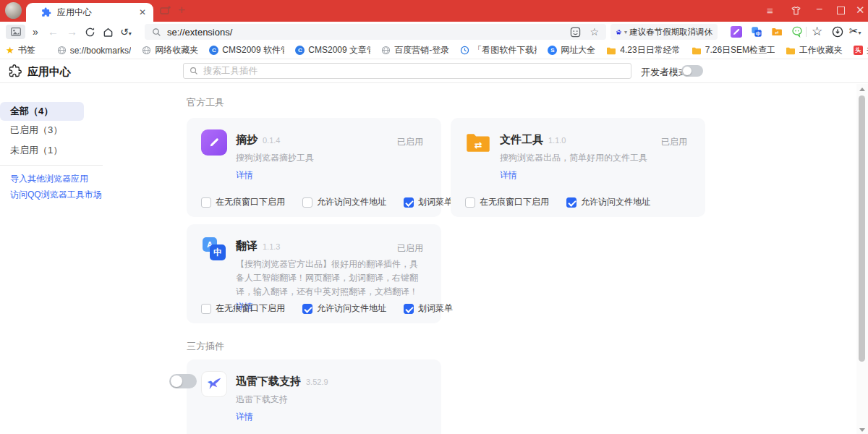  What do you see at coordinates (592, 158) in the screenshot?
I see `extension-description: 搜狗浏览器出品，简单好用的文件工具` at bounding box center [592, 158].